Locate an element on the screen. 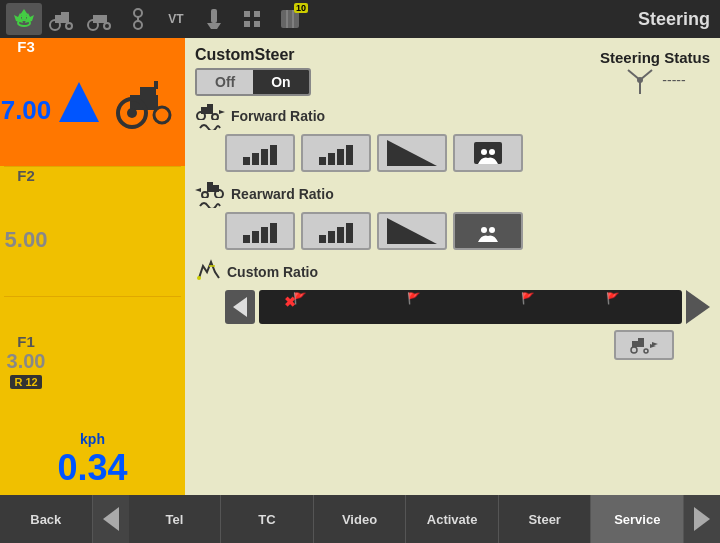 The height and width of the screenshot is (543, 720). r-badge: R 12 is located at coordinates (26, 382).